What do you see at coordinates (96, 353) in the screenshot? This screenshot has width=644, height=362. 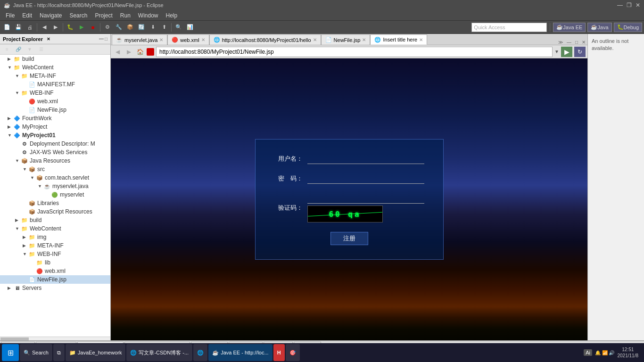 I see `javaee-homework-button: 📁 JavaEe_homework` at bounding box center [96, 353].